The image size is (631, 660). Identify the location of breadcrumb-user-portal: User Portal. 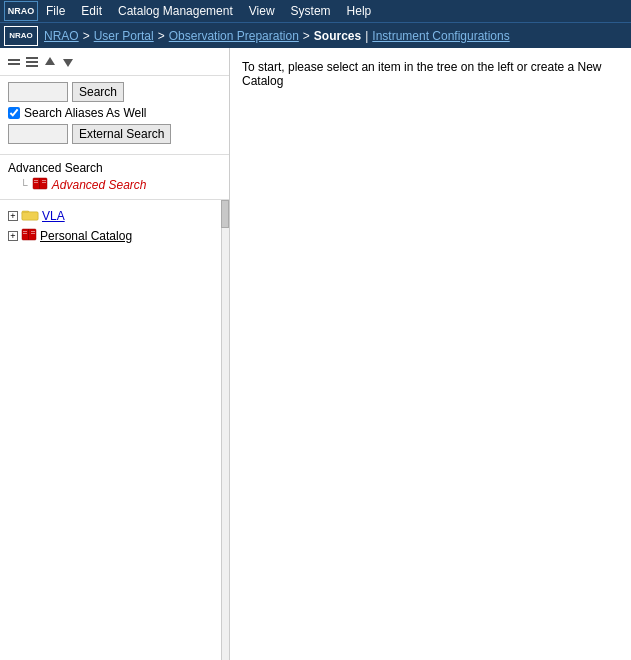
(124, 36).